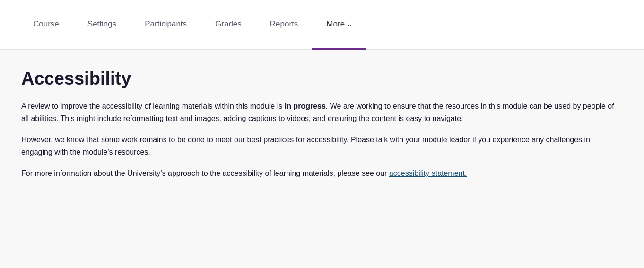 The image size is (644, 268). What do you see at coordinates (428, 173) in the screenshot?
I see `accessibility-statement-link: accessibility statement.` at bounding box center [428, 173].